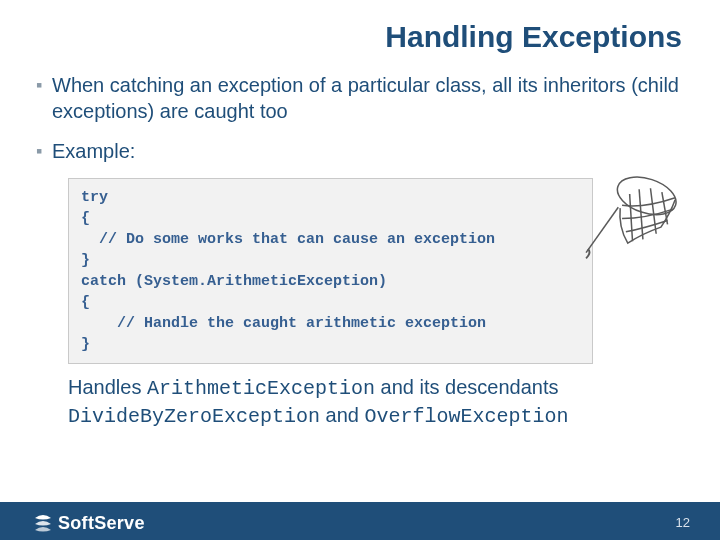 Image resolution: width=720 pixels, height=540 pixels. Describe the element at coordinates (88, 523) in the screenshot. I see `logo: SoftServe` at that location.